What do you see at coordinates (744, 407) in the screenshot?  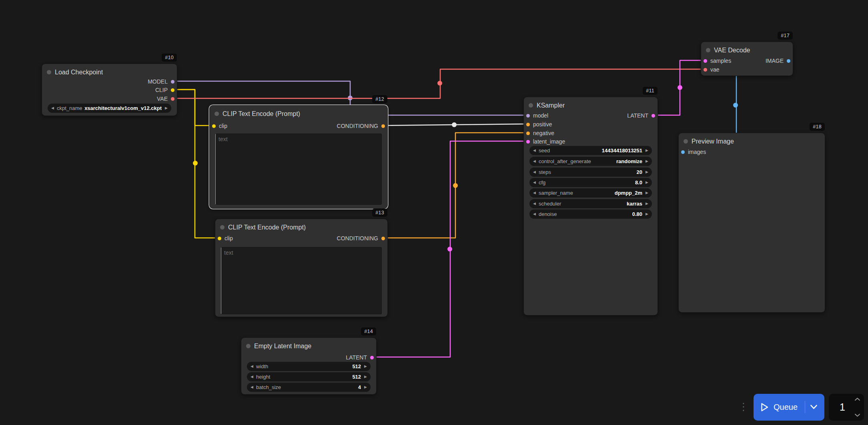 I see `drag-handle-icon: ⋮` at bounding box center [744, 407].